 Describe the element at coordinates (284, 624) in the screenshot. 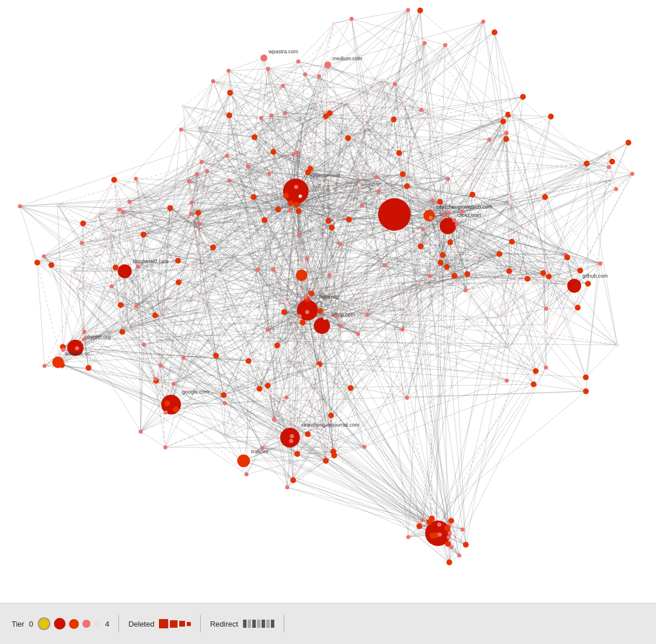

I see `divider3` at that location.